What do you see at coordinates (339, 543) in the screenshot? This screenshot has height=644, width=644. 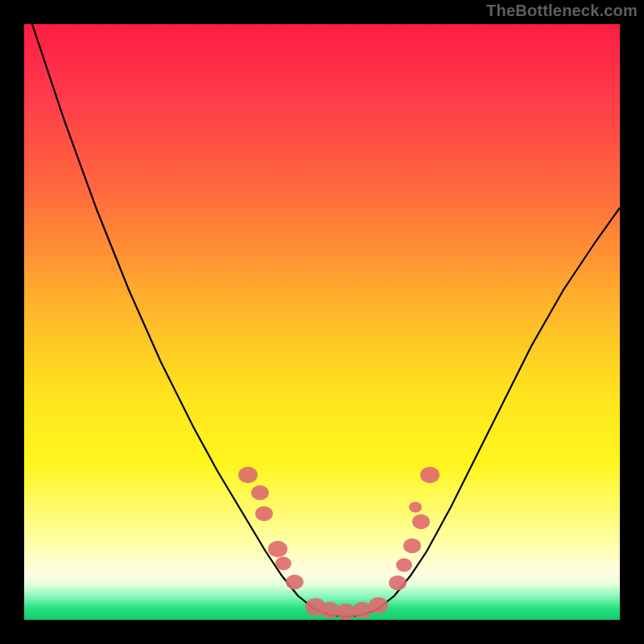 I see `marker-group` at bounding box center [339, 543].